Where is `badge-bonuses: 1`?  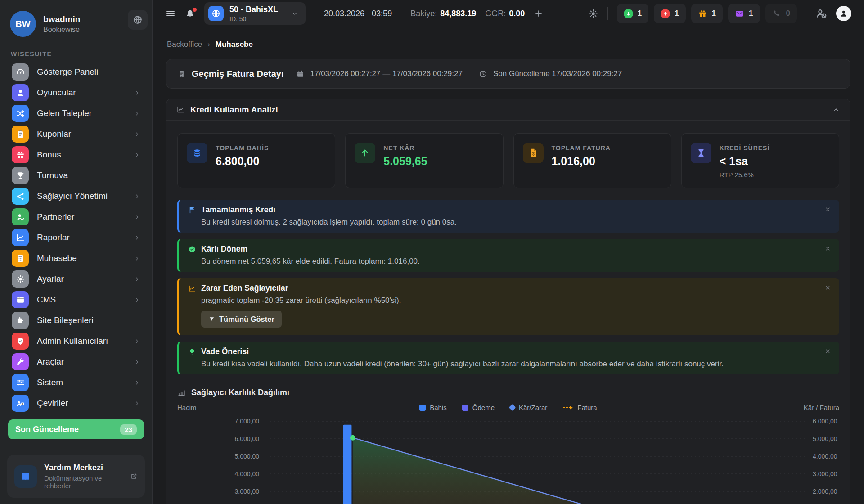
badge-bonuses: 1 is located at coordinates (707, 14).